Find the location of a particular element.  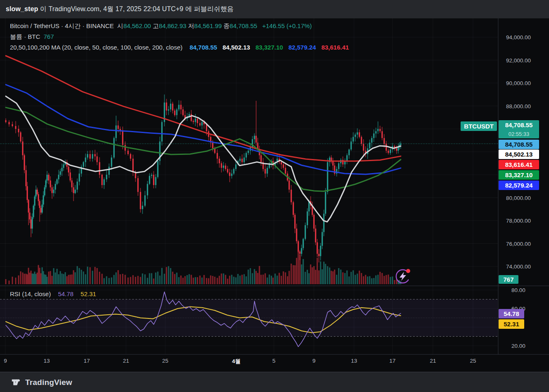

symbol-legend-row: Bitcoin / TetherUS · 4시간 · BINANCE 시84,5… is located at coordinates (162, 26).